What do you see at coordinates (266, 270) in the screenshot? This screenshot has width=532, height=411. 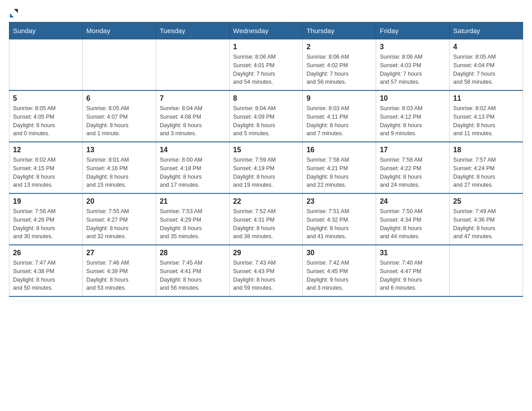 I see `calendar-cell: 29Sunrise: 7:43 AM Sunset: 4:43 PM Dayli…` at bounding box center [266, 270].